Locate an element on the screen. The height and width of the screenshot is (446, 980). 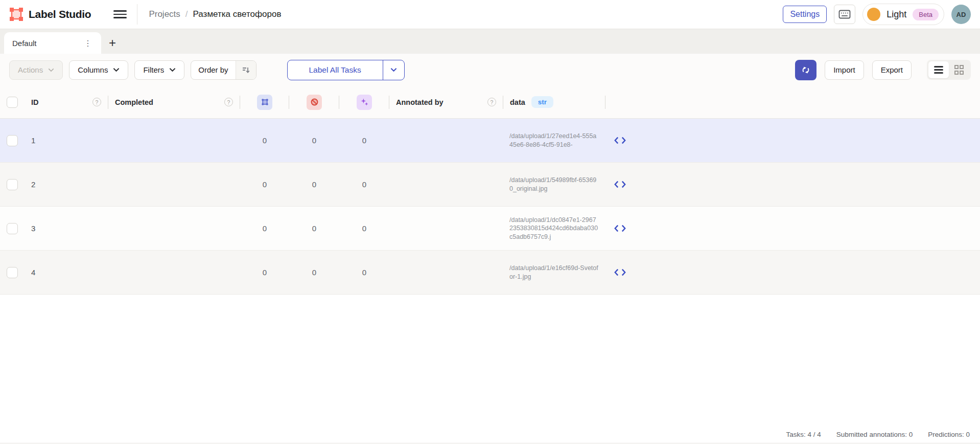
table-row: 4 0 0 0 /data/upload/1/e16cf69d-Svetofor… is located at coordinates (490, 273).